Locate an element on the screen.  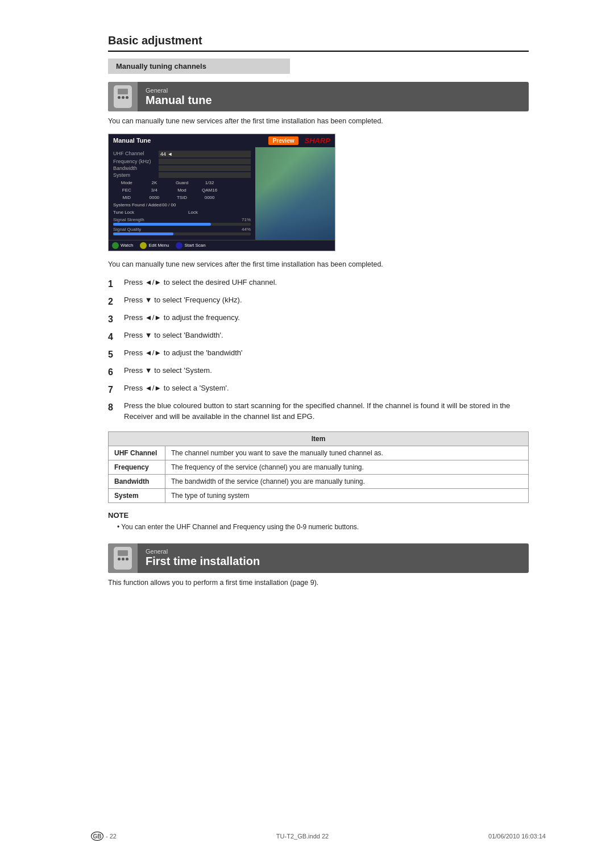
table-row: System The type of tuning system is located at coordinates (318, 496).